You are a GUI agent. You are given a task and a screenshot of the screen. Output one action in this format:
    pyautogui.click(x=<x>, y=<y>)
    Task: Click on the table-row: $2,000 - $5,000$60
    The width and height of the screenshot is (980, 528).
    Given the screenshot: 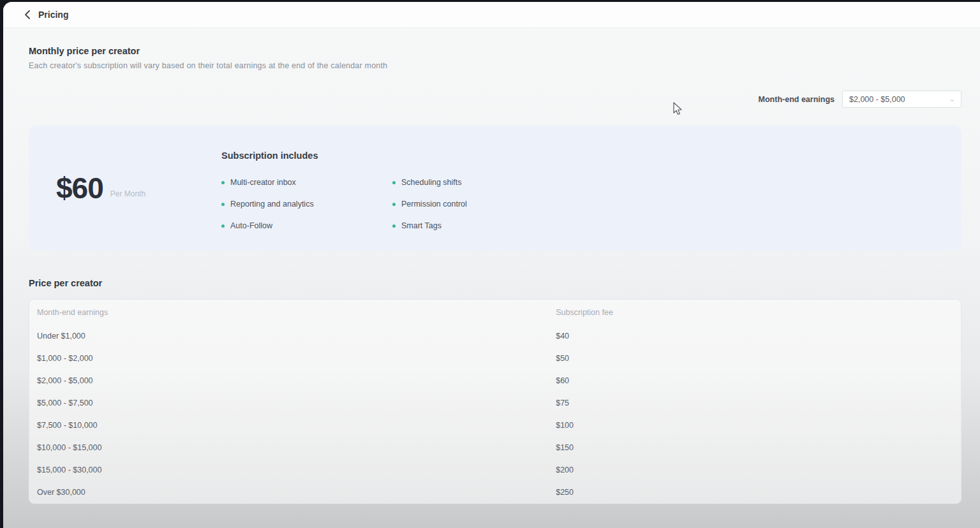 What is the action you would take?
    pyautogui.click(x=495, y=380)
    